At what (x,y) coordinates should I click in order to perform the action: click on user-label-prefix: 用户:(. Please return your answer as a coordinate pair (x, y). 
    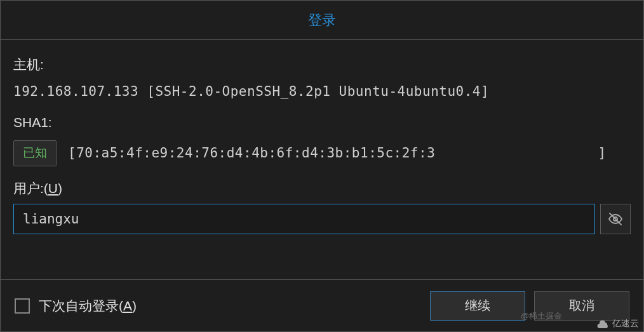
    Looking at the image, I should click on (30, 188).